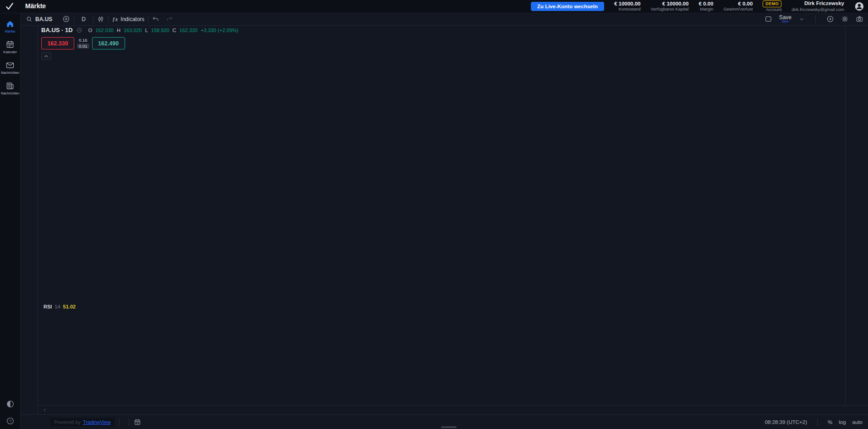 The image size is (868, 429). Describe the element at coordinates (842, 422) in the screenshot. I see `log-scale-button: log` at that location.